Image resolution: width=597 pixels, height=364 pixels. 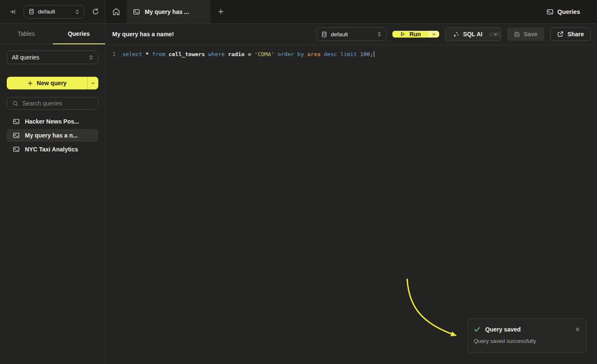 I want to click on home-button, so click(x=116, y=12).